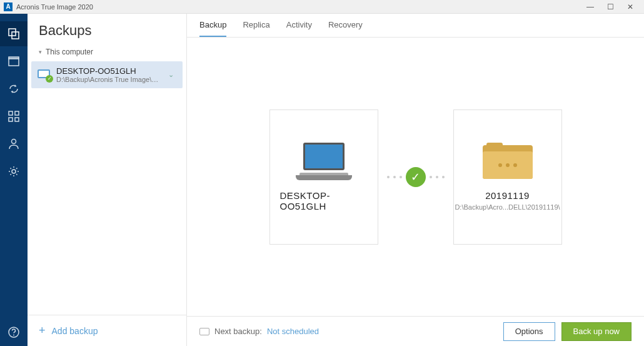 The image size is (644, 346). What do you see at coordinates (238, 332) in the screenshot?
I see `next-backup-label: Next backup:` at bounding box center [238, 332].